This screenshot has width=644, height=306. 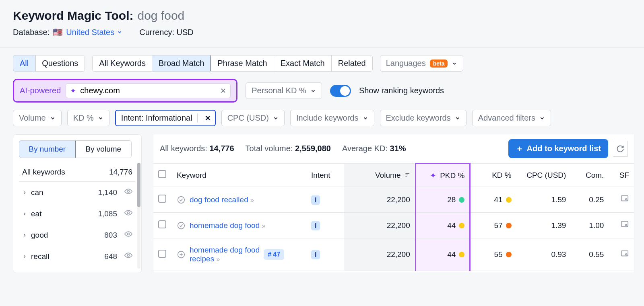 I want to click on questions-segment: All Questions, so click(x=49, y=64).